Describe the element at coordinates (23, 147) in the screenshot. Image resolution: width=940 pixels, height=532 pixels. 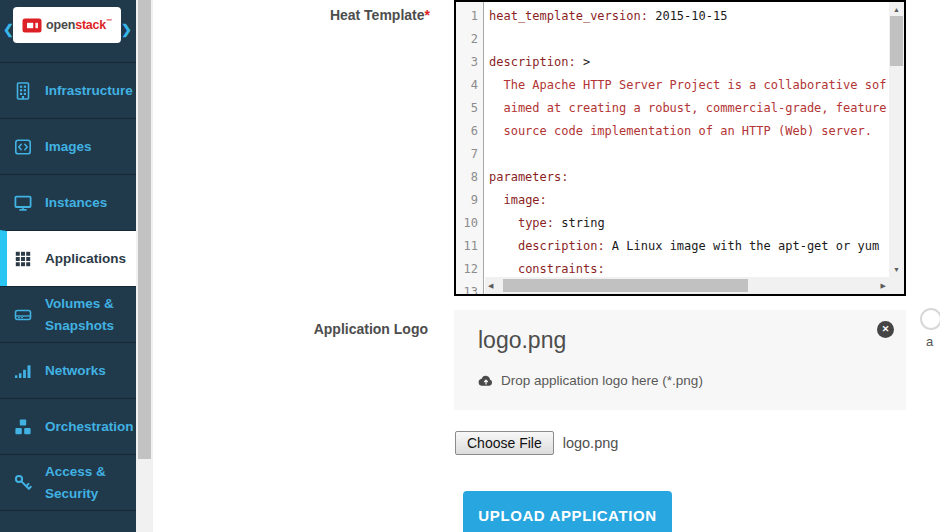
I see `image-code-icon` at that location.